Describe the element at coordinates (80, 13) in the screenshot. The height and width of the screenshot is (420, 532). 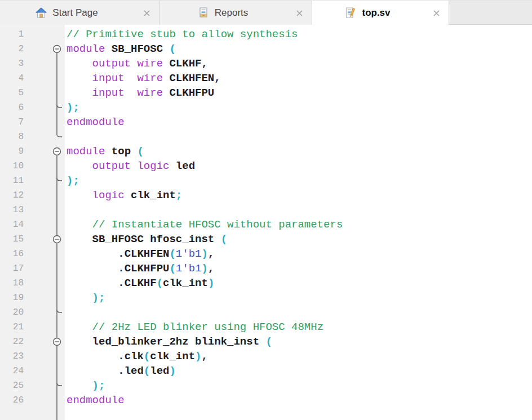
I see `tab-start-page: Start Page` at that location.